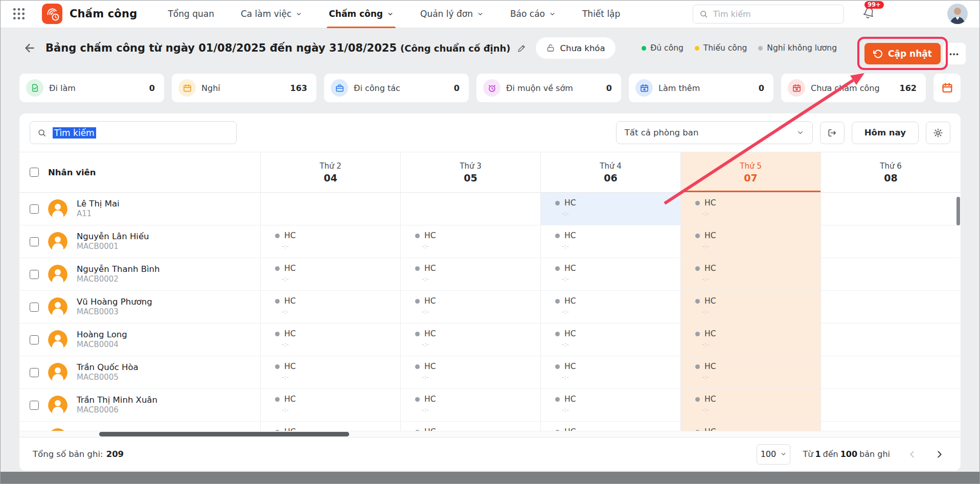 The image size is (980, 484). Describe the element at coordinates (912, 454) in the screenshot. I see `previous-page-button` at that location.